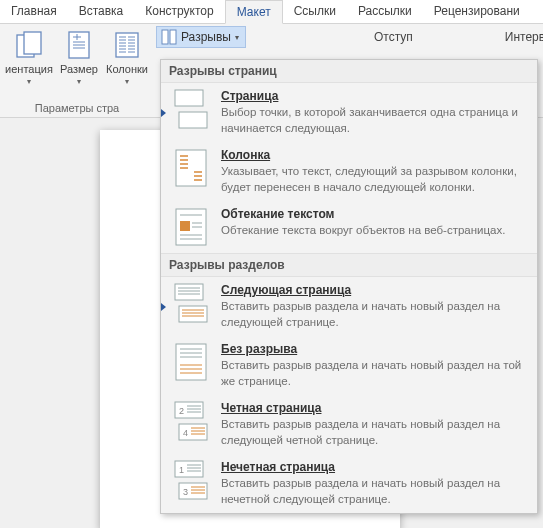 Image resolution: width=543 pixels, height=528 pixels. Describe the element at coordinates (127, 56) in the screenshot. I see `columns-button: Колонки ▾` at that location.